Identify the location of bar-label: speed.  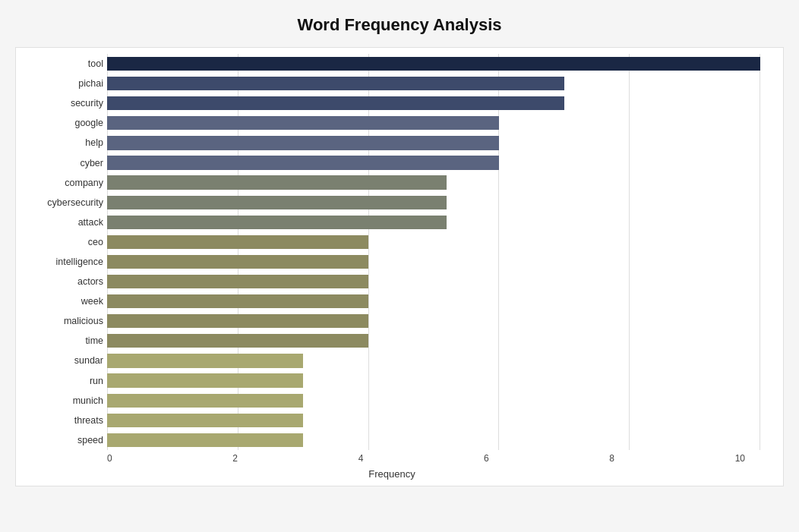
(64, 440).